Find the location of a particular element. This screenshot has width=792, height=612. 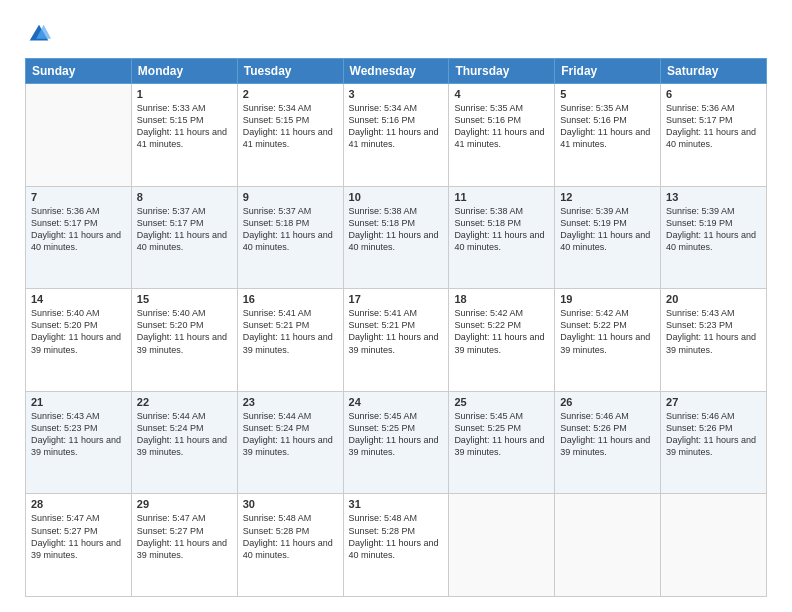

day-number: 17 is located at coordinates (396, 299).